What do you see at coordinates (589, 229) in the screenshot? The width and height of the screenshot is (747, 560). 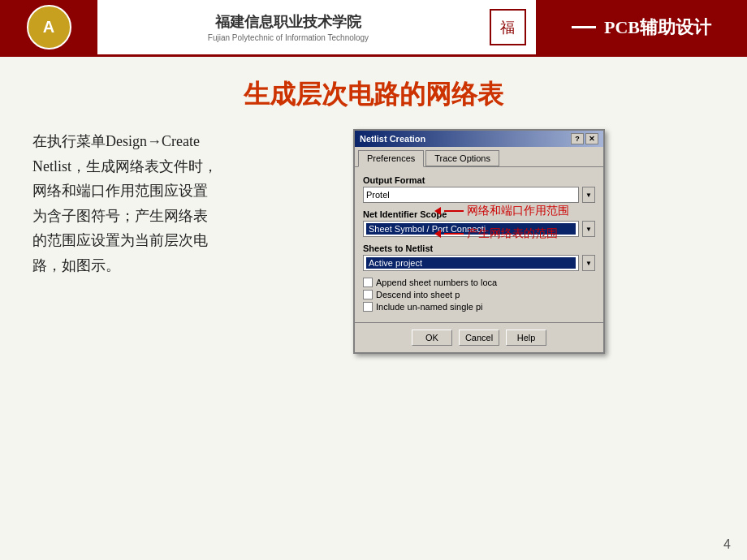 I see `net-identifier-arrow: ▼` at bounding box center [589, 229].